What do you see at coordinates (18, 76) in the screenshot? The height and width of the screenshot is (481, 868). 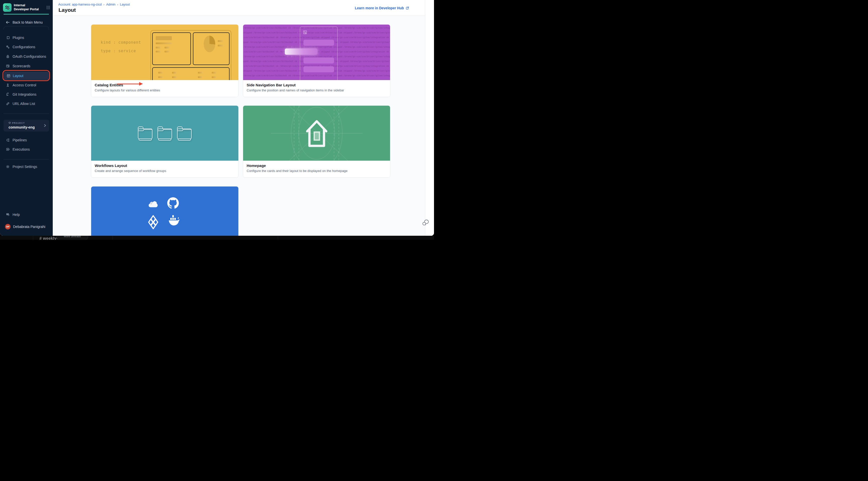 I see `sidebar-item-label: Layout` at bounding box center [18, 76].